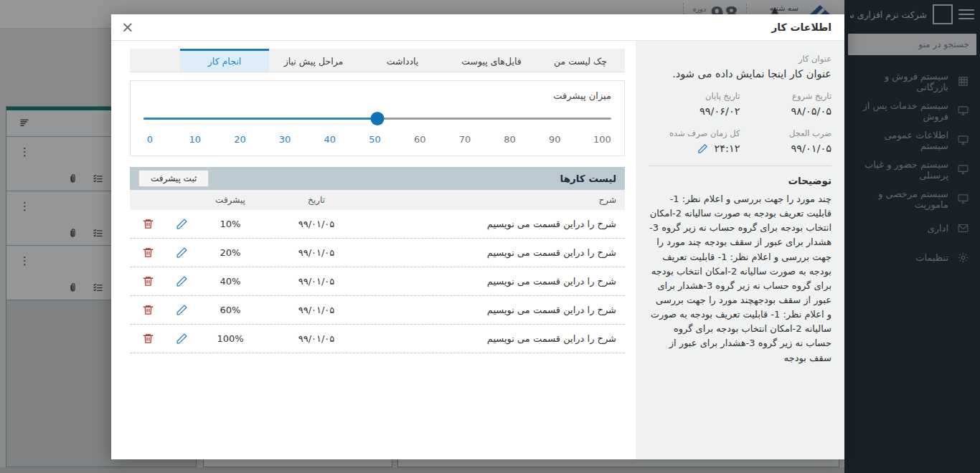 This screenshot has width=980, height=473. What do you see at coordinates (377, 118) in the screenshot?
I see `progress-slider-section: میزان پیشرفت 0102030405060708090100` at bounding box center [377, 118].